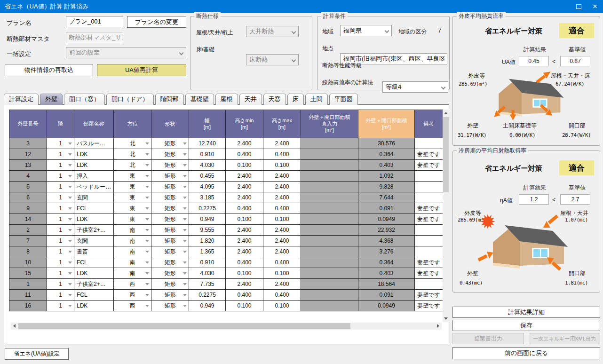 Image resolution: width=603 pixels, height=364 pixels. I want to click on close-icon: ×, so click(595, 7).